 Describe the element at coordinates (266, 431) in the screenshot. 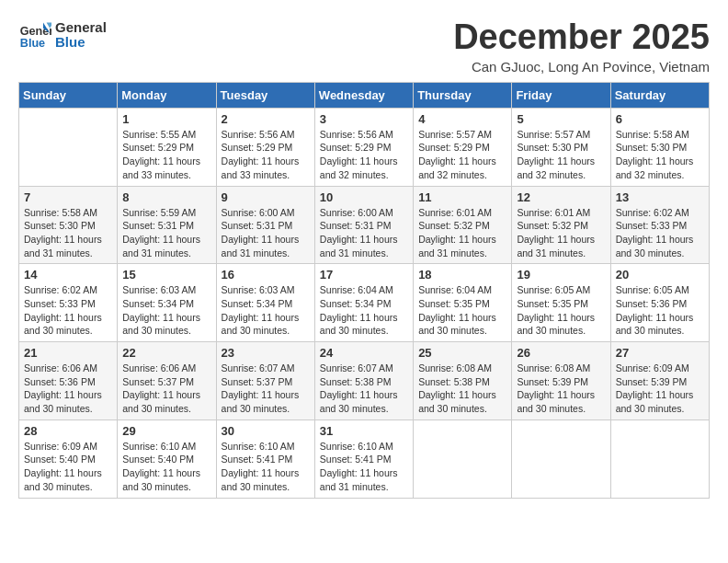

I see `day-number: 30` at that location.